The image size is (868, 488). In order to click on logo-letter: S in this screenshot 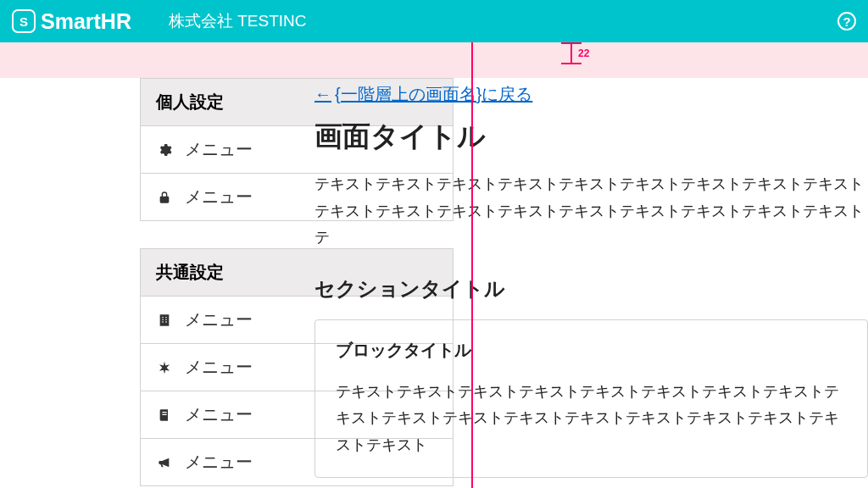, I will do `click(24, 22)`.